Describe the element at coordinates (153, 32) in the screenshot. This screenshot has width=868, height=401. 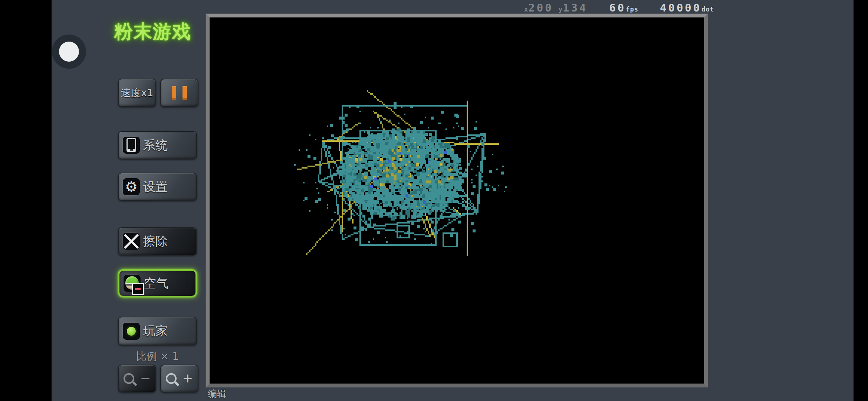
I see `app-title: 粉末游戏` at that location.